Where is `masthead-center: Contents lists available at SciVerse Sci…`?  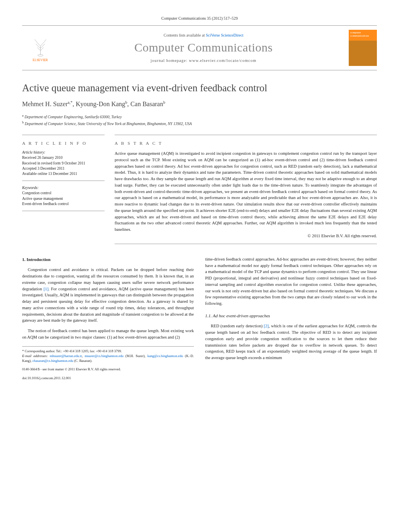 masthead-center: Contents lists available at SciVerse Sci… is located at coordinates (204, 48).